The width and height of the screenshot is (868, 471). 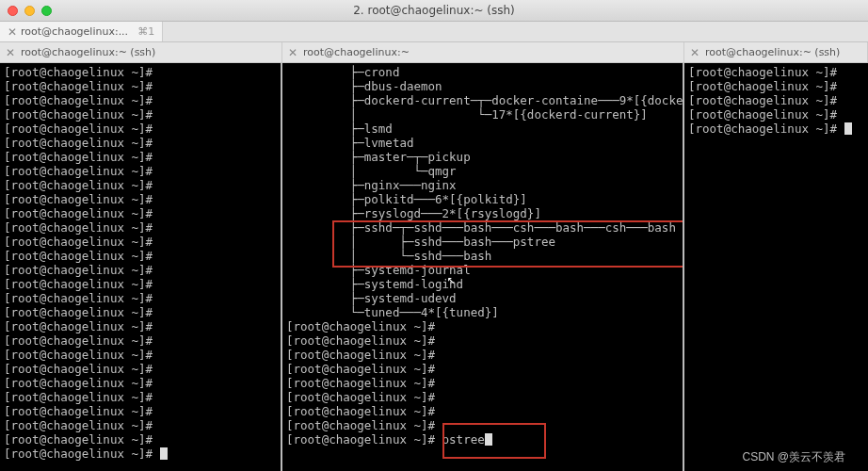 What do you see at coordinates (30, 11) in the screenshot?
I see `traffic-lights` at bounding box center [30, 11].